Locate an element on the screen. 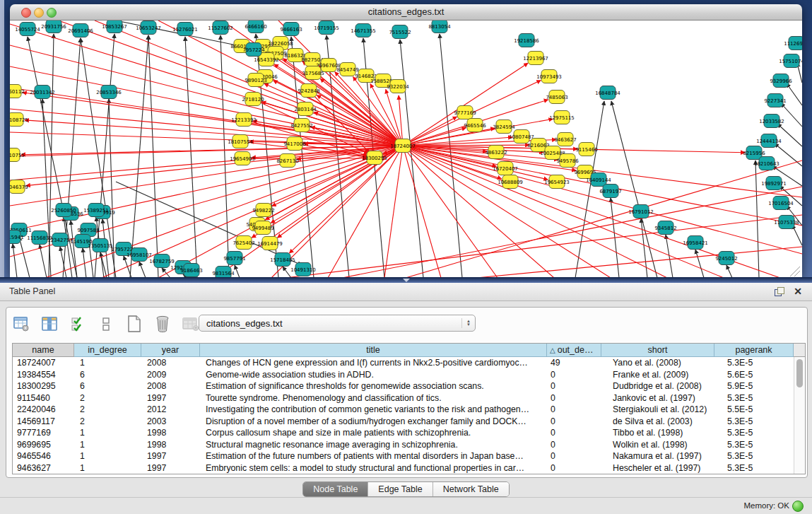 This screenshot has height=514, width=812. network-node: 10491310 is located at coordinates (303, 270).